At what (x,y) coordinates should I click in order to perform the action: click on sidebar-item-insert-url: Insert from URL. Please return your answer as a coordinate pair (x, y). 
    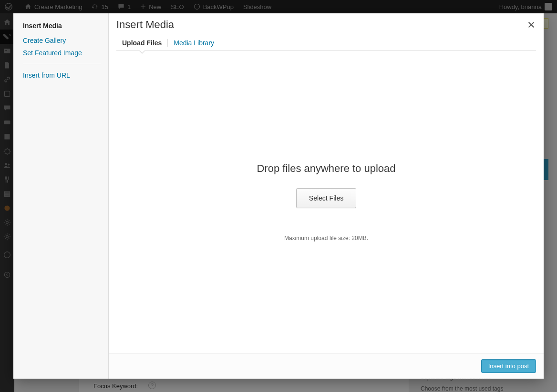
    Looking at the image, I should click on (62, 75).